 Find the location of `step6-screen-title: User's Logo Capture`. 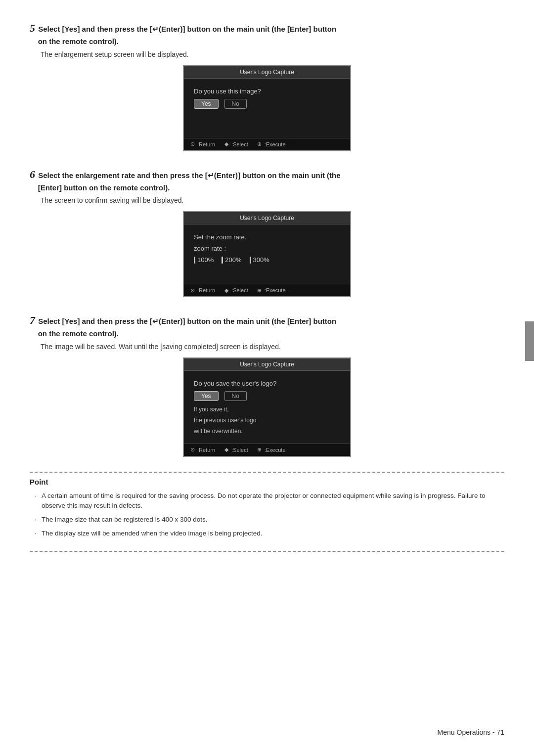

step6-screen-title: User's Logo Capture is located at coordinates (267, 219).